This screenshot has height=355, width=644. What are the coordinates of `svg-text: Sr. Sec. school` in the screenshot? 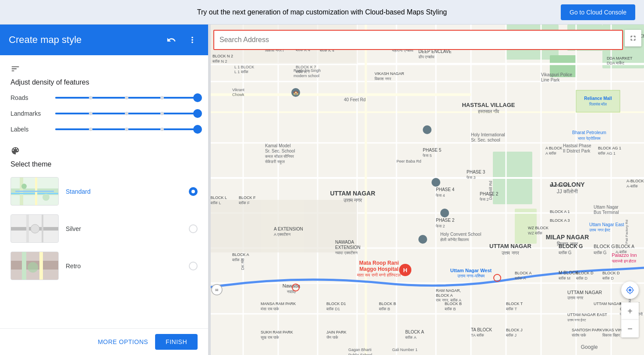 It's located at (485, 140).